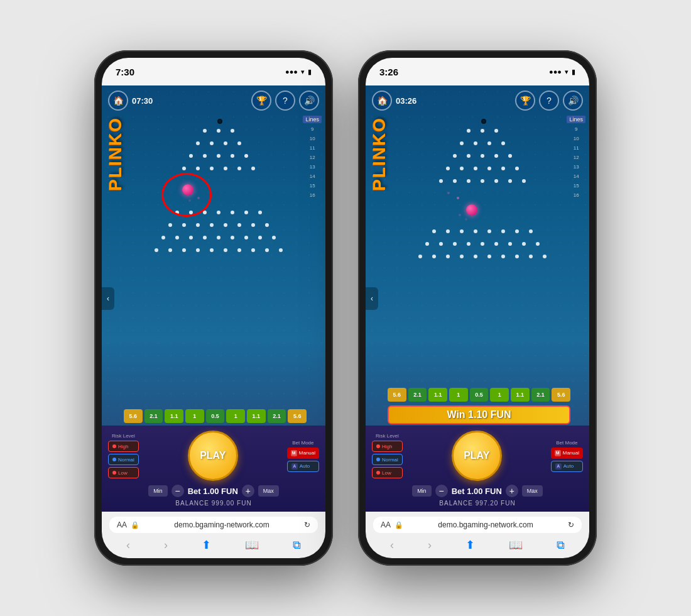 The image size is (691, 616). Describe the element at coordinates (303, 466) in the screenshot. I see `mode-auto-left: A Auto` at that location.